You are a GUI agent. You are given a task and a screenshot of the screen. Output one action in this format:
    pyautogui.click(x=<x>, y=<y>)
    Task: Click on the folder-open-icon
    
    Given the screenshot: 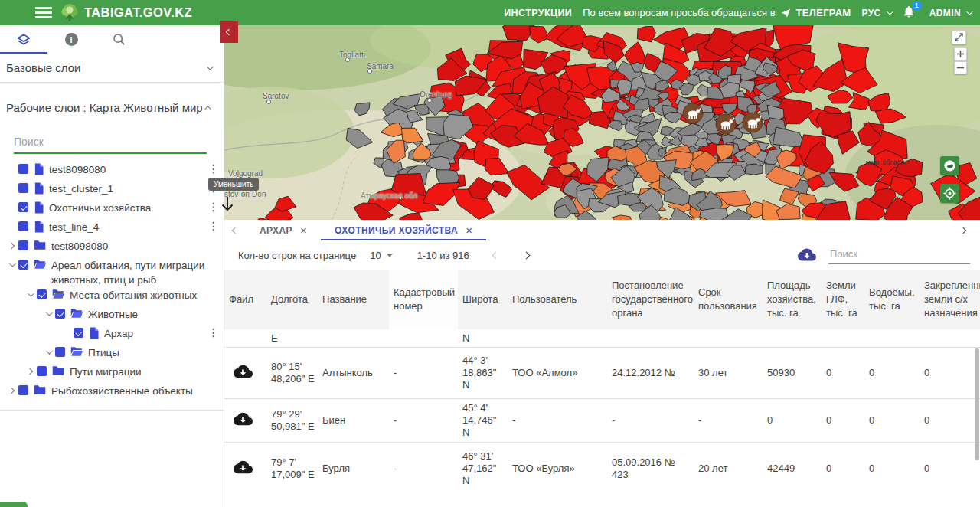 What is the action you would take?
    pyautogui.click(x=77, y=352)
    